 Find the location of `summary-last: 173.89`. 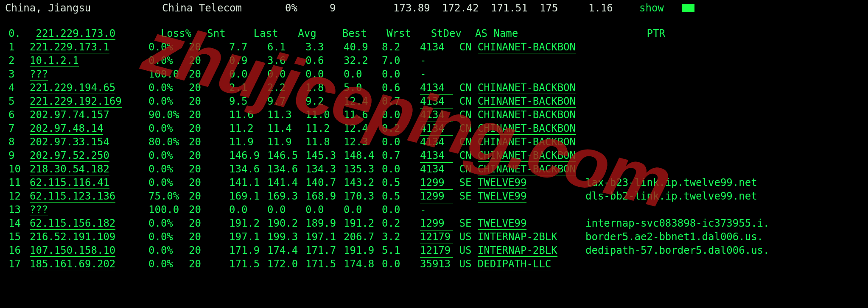

summary-last: 173.89 is located at coordinates (417, 8).